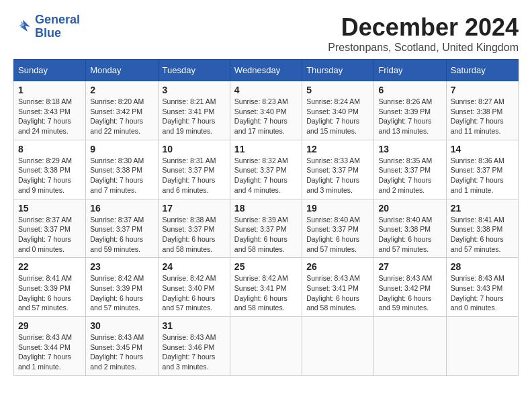 This screenshot has height=411, width=532. What do you see at coordinates (47, 27) in the screenshot?
I see `logo: General Blue` at bounding box center [47, 27].